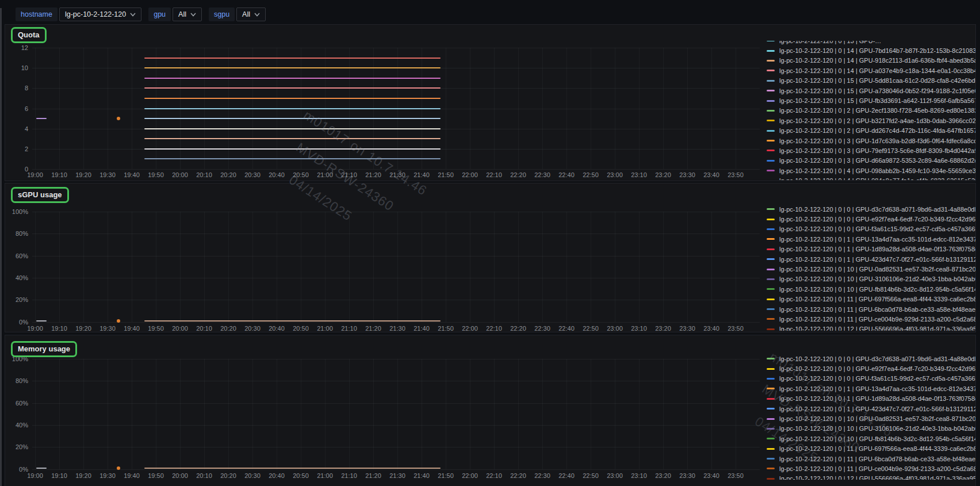 The image size is (980, 486). I want to click on x-axis-tick-label: 23:50, so click(736, 175).